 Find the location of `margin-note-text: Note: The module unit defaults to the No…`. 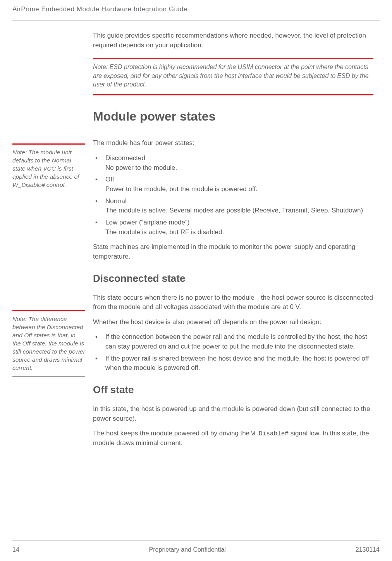

margin-note-text: Note: The module unit defaults to the No… is located at coordinates (49, 171).